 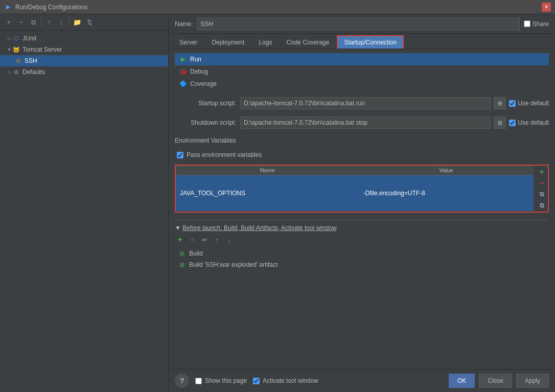 I want to click on startup-label: Startup script:, so click(x=205, y=103).